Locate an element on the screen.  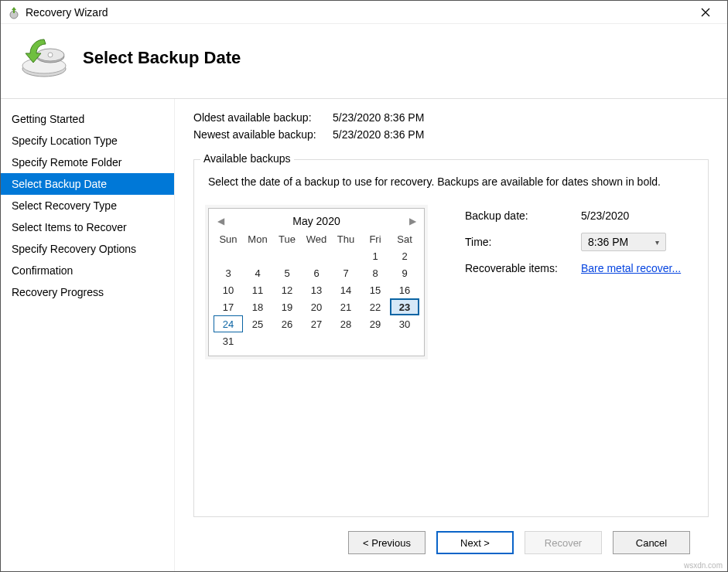
calendar-day: 31 is located at coordinates (228, 341).